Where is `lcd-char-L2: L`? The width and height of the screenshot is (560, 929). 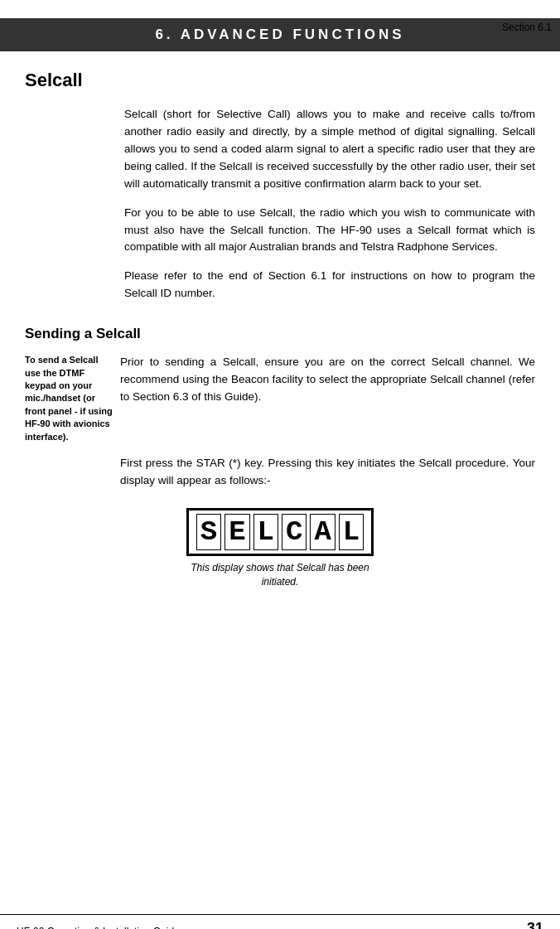
lcd-char-L2: L is located at coordinates (351, 532).